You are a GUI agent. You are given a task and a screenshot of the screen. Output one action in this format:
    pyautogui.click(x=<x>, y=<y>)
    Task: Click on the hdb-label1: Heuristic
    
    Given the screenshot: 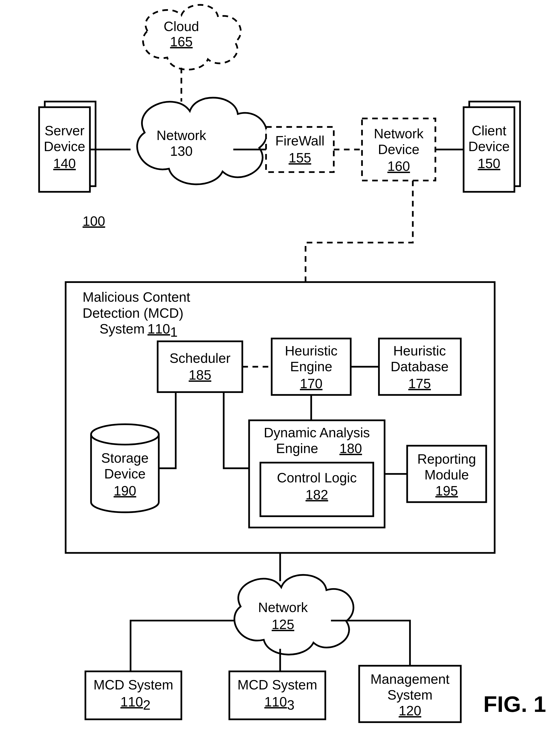 What is the action you would take?
    pyautogui.click(x=420, y=351)
    